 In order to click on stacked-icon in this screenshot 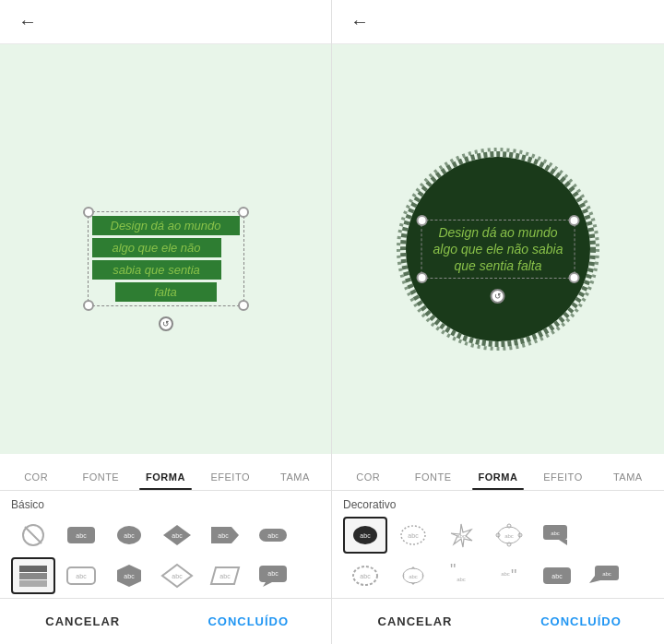, I will do `click(33, 576)`.